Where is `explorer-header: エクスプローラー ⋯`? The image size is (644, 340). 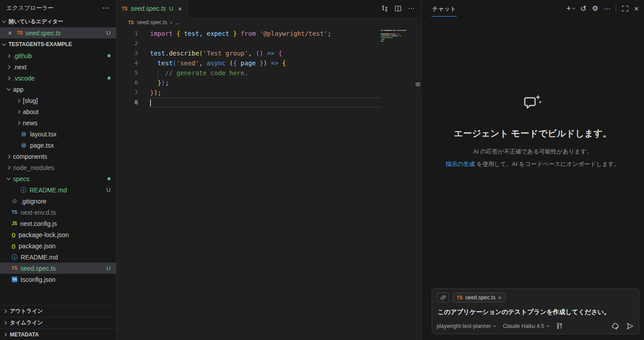
explorer-header: エクスプローラー ⋯ is located at coordinates (58, 8).